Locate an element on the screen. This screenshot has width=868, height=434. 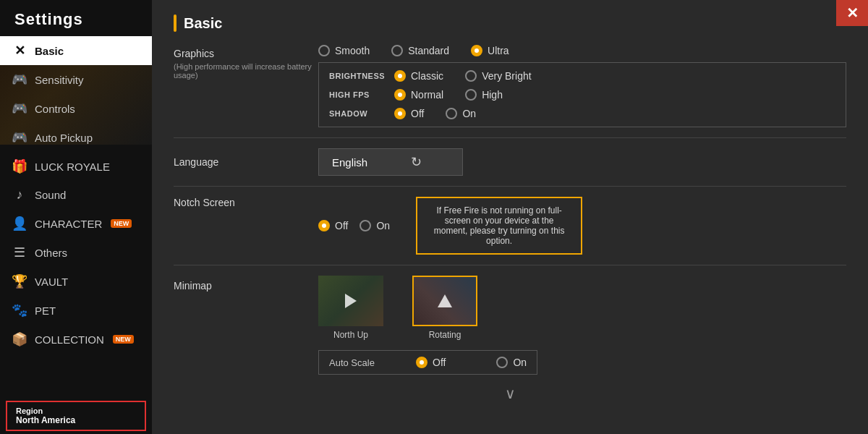
graphics-controls: Smooth Standard Ultra BRIGHTNESS is located at coordinates (582, 86).